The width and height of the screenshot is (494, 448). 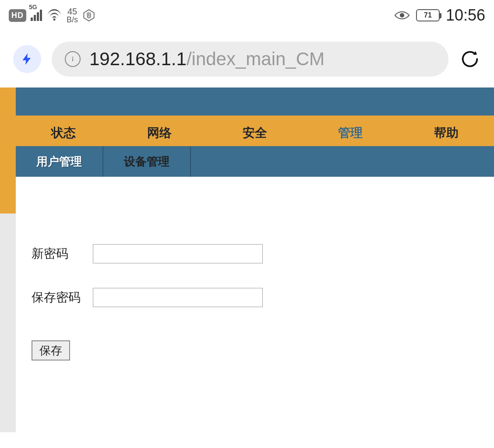 I want to click on wifi-icon, so click(x=54, y=15).